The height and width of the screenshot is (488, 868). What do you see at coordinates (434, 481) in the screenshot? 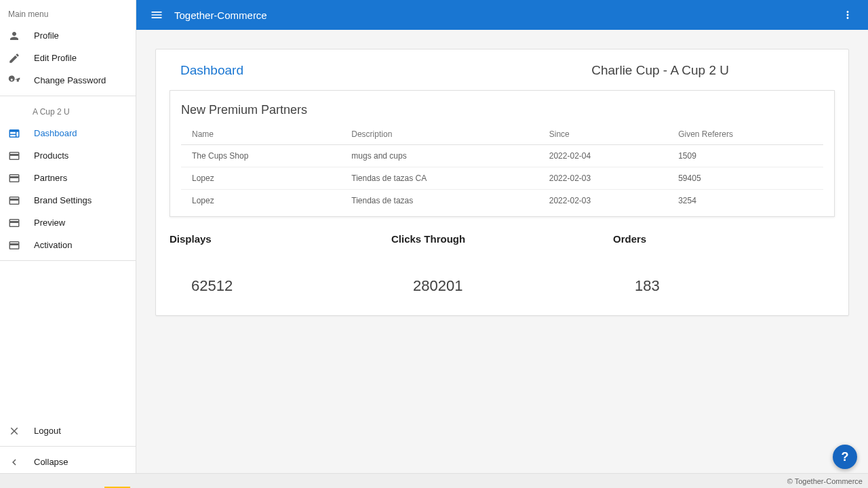
I see `footer: © Together-Commerce` at bounding box center [434, 481].